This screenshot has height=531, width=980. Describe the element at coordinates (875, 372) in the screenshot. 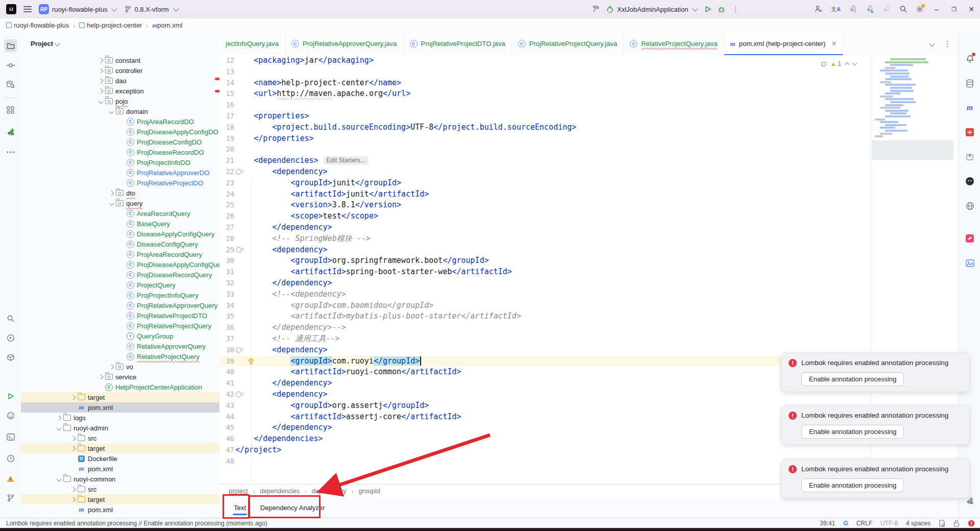

I see `notification-card: !Lombok requires enabled annotation proc…` at that location.